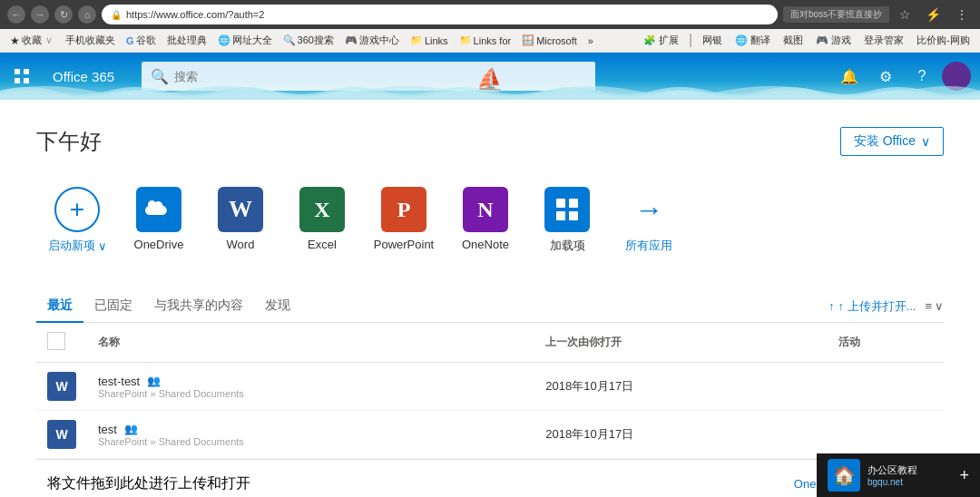 The width and height of the screenshot is (980, 497). Describe the element at coordinates (113, 307) in the screenshot. I see `tab-pinned: 已固定` at that location.